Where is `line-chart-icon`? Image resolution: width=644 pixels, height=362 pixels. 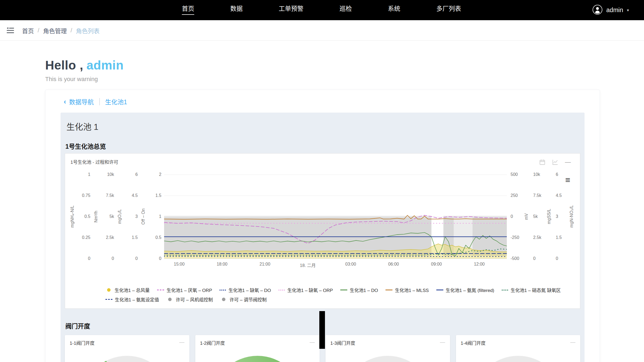 line-chart-icon is located at coordinates (555, 162).